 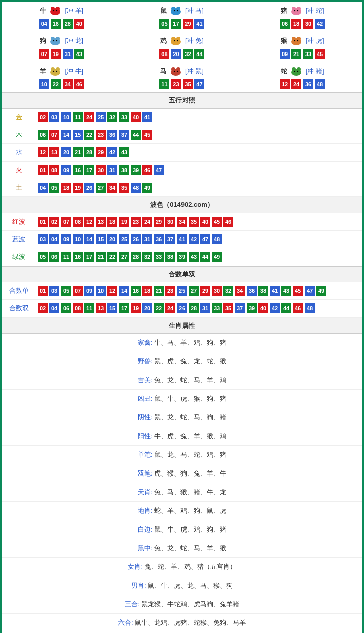 I want to click on zodiac-conflict: [冲 蛇], so click(x=315, y=11).